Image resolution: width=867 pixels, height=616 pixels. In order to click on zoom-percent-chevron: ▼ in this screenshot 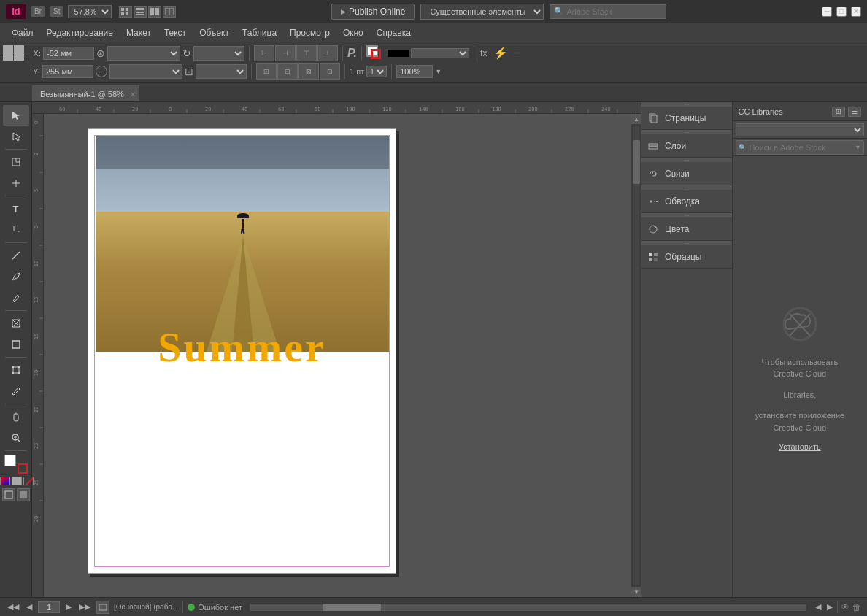, I will do `click(438, 72)`.